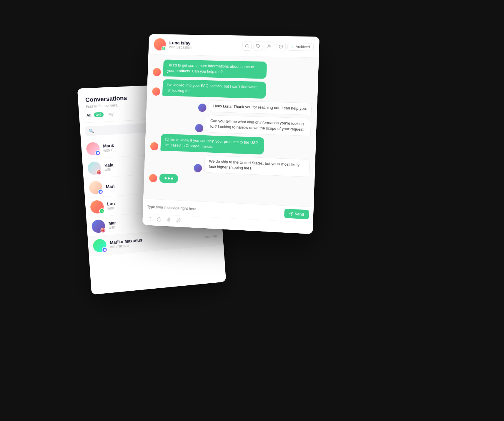 Image resolution: width=504 pixels, height=421 pixels. I want to click on chat-header-actions: ✓ Archived, so click(278, 46).